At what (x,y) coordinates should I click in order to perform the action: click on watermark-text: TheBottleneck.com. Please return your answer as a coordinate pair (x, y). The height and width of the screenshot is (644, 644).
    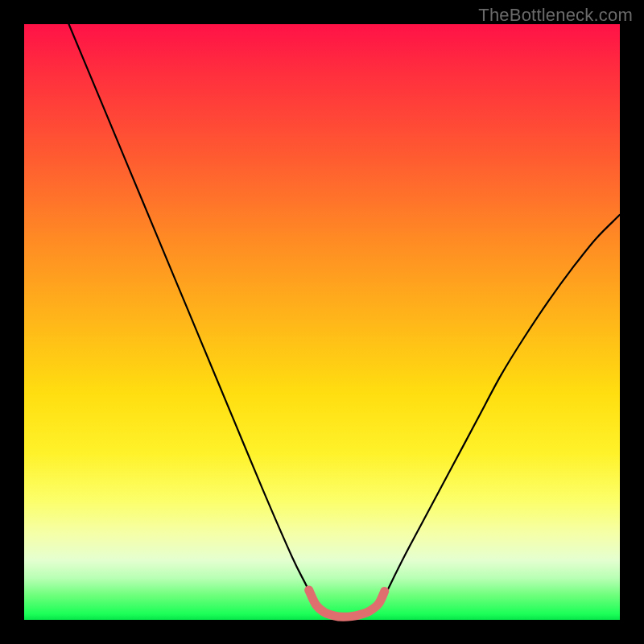
    Looking at the image, I should click on (555, 15).